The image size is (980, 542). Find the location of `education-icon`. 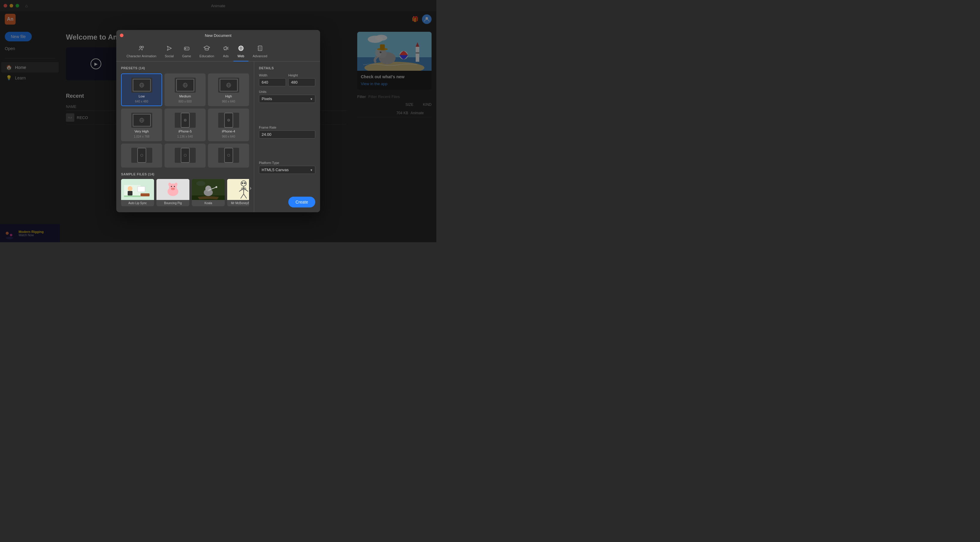

education-icon is located at coordinates (207, 49).